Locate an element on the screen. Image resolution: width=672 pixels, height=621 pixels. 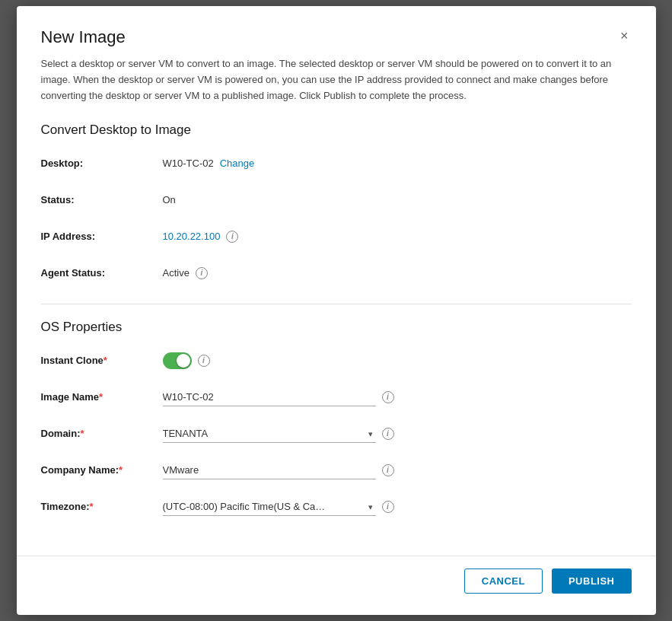
company-label: Company Name:* is located at coordinates (102, 470).